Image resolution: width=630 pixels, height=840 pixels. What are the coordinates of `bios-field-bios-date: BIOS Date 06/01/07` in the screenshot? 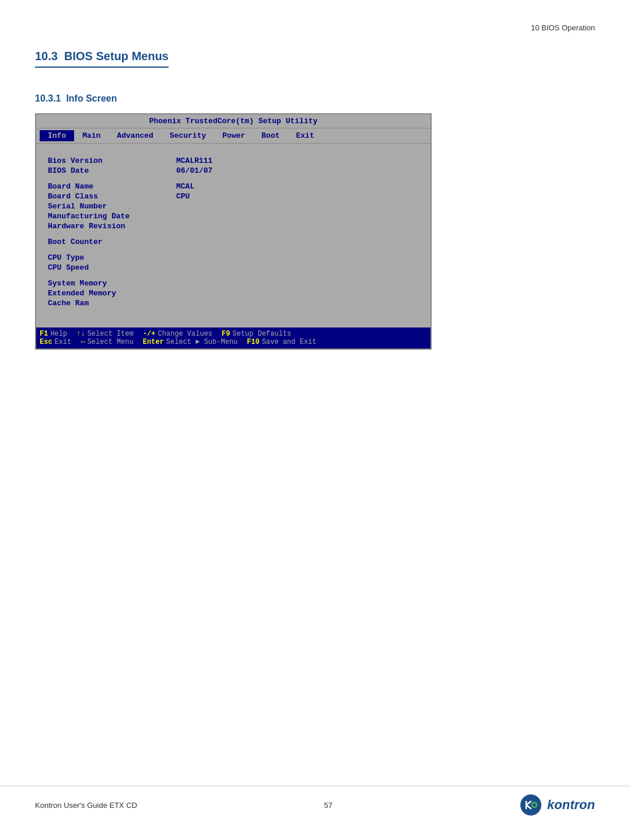 It's located at (233, 170).